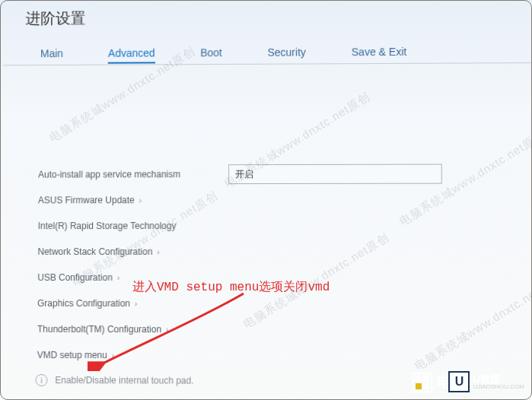 The image size is (532, 400). What do you see at coordinates (72, 355) in the screenshot?
I see `setting-vmd-label: VMD setup menu` at bounding box center [72, 355].